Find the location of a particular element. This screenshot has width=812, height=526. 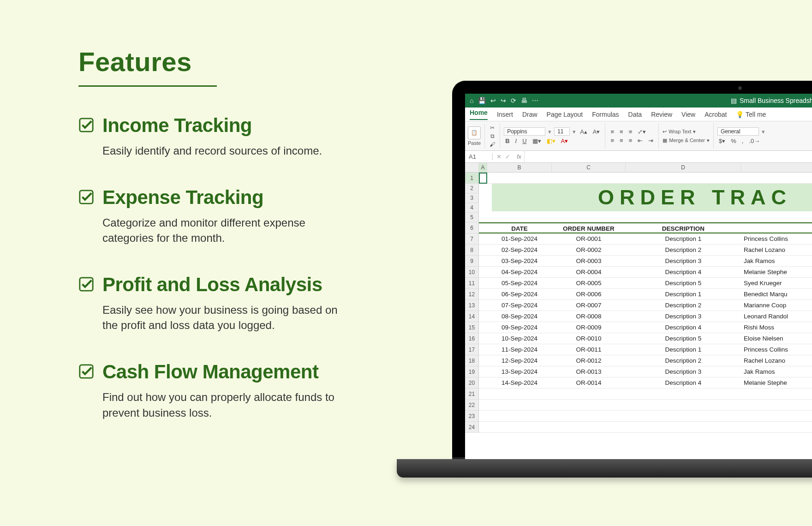

cell-order: OR-0012 is located at coordinates (589, 361).